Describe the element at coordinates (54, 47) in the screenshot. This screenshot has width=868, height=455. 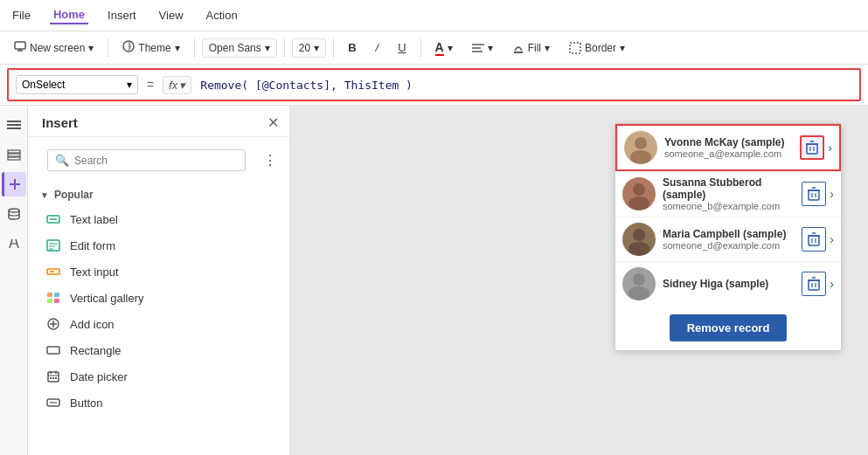
I see `new-screen-button: New screen ▾` at that location.